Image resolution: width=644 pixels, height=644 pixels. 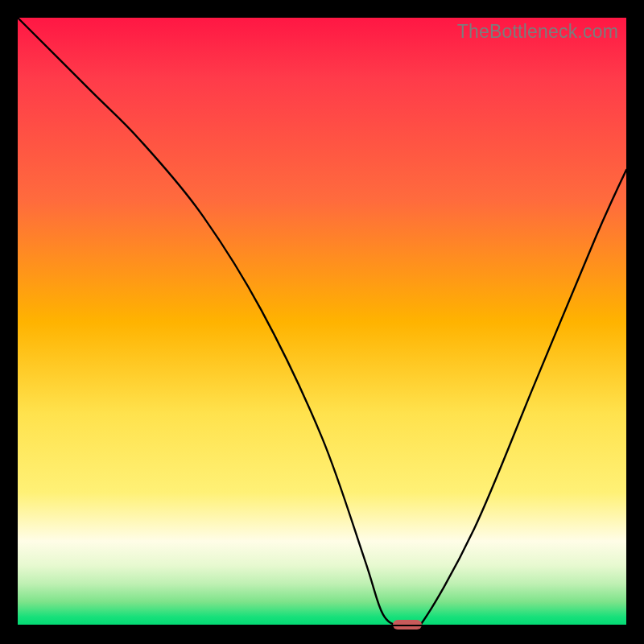 What do you see at coordinates (322, 625) in the screenshot?
I see `x-axis-baseline` at bounding box center [322, 625].